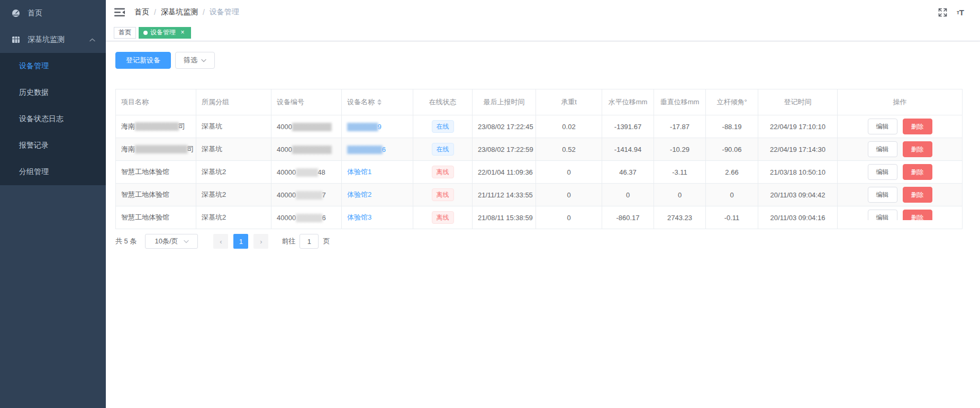 The image size is (980, 408). I want to click on sidebar-item-history-data: 历史数据, so click(53, 93).